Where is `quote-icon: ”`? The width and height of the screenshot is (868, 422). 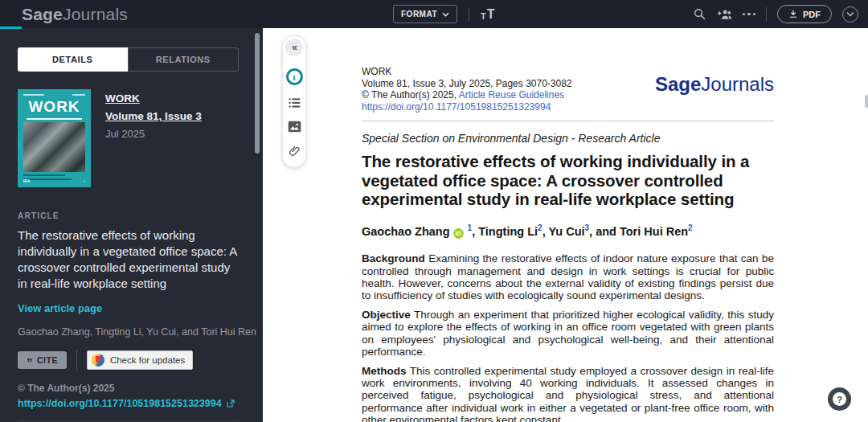 quote-icon: ” is located at coordinates (30, 363).